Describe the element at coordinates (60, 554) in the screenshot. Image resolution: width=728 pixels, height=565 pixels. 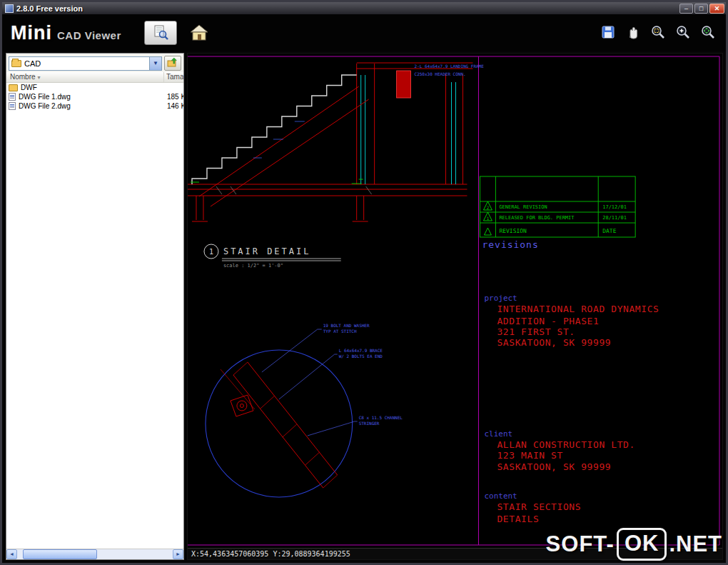
I see `scrollbar-thumb` at that location.